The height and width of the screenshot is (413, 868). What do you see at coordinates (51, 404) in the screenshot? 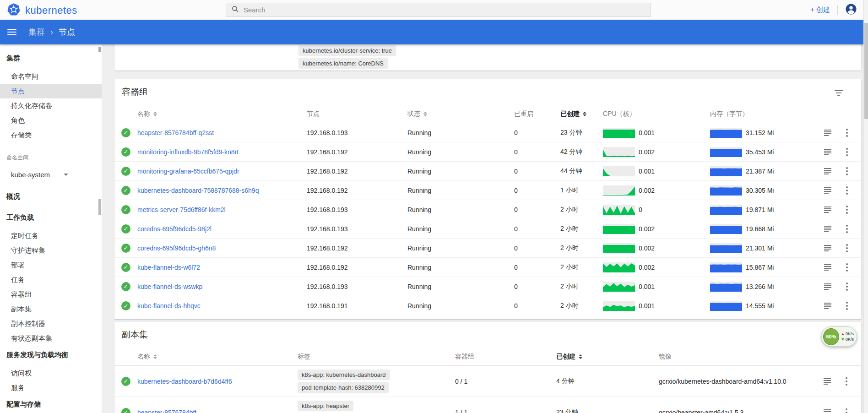
I see `sidebar-header-config: 配置与存储` at bounding box center [51, 404].